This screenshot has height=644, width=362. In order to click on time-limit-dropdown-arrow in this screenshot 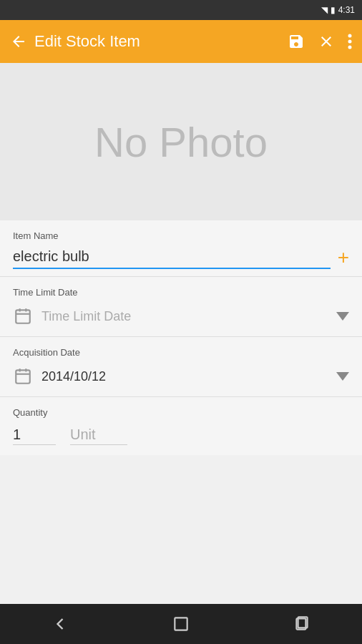, I will do `click(343, 316)`.